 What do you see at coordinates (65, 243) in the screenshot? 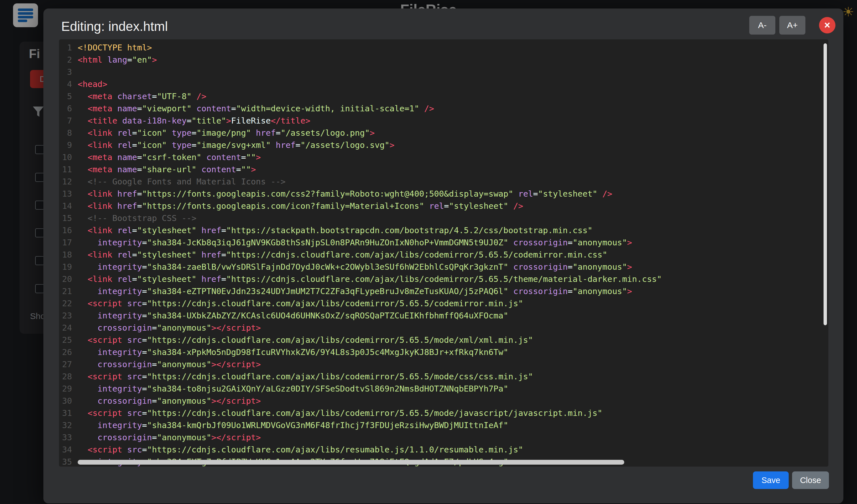
I see `line-number: 17` at bounding box center [65, 243].